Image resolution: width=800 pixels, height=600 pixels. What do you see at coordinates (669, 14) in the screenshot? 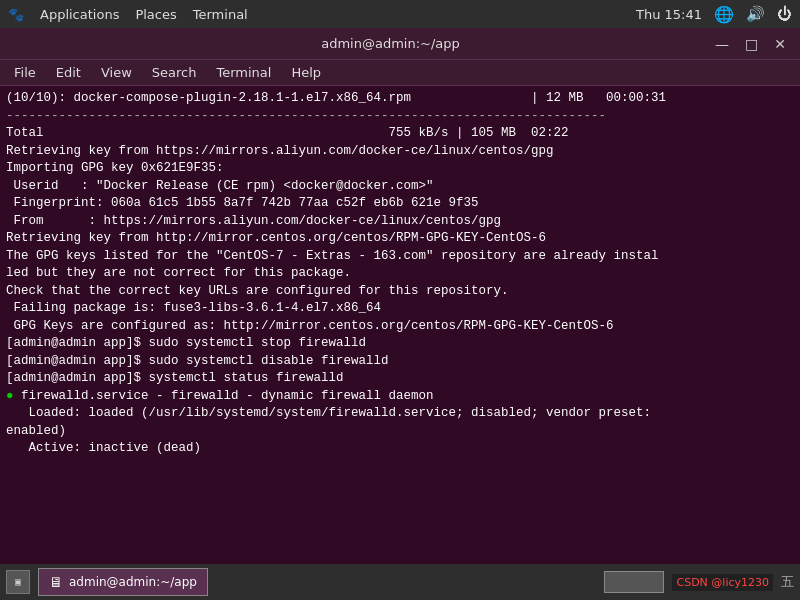
I see `clock: Thu 15:41` at bounding box center [669, 14].